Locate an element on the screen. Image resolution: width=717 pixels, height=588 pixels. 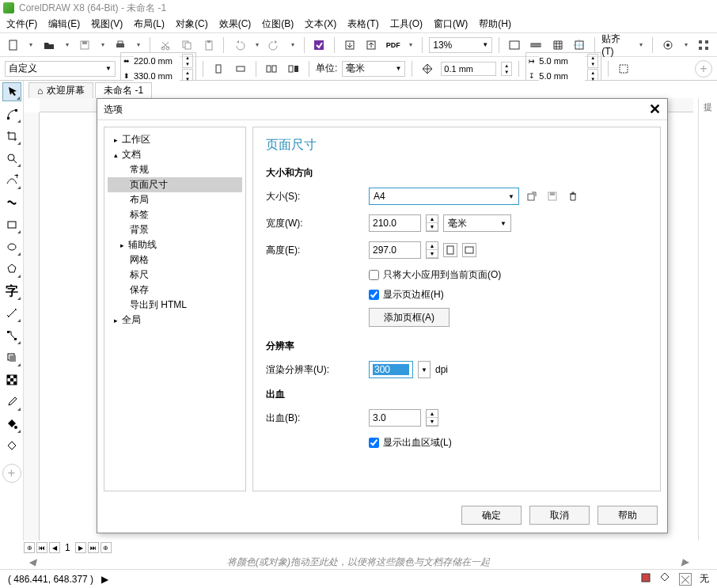
tree-workspace: ▸工作区 is located at coordinates (175, 139).